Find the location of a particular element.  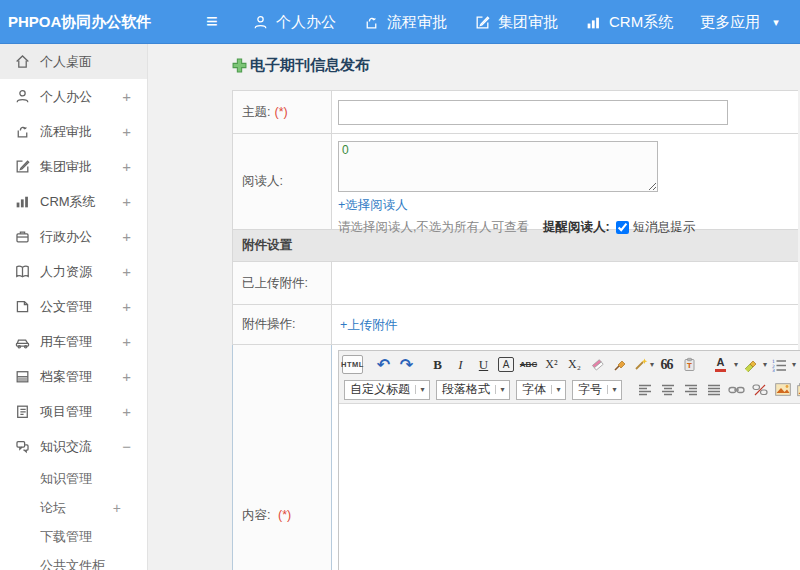

user-icon is located at coordinates (22, 96).